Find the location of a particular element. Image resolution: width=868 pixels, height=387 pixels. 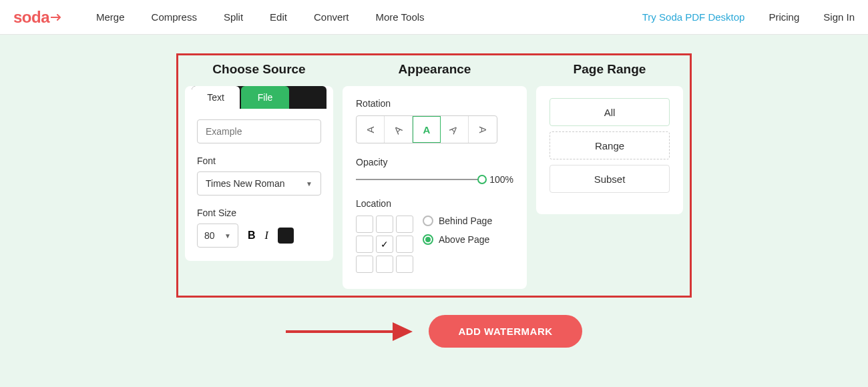

nav-merge: Merge is located at coordinates (111, 17).